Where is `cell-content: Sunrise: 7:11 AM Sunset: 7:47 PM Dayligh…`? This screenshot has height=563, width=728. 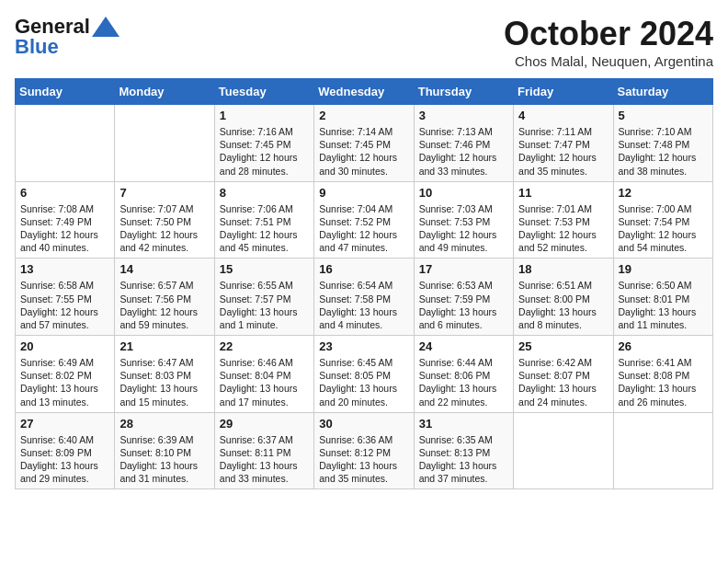
cell-content: Sunrise: 7:11 AM Sunset: 7:47 PM Dayligh… is located at coordinates (563, 151).